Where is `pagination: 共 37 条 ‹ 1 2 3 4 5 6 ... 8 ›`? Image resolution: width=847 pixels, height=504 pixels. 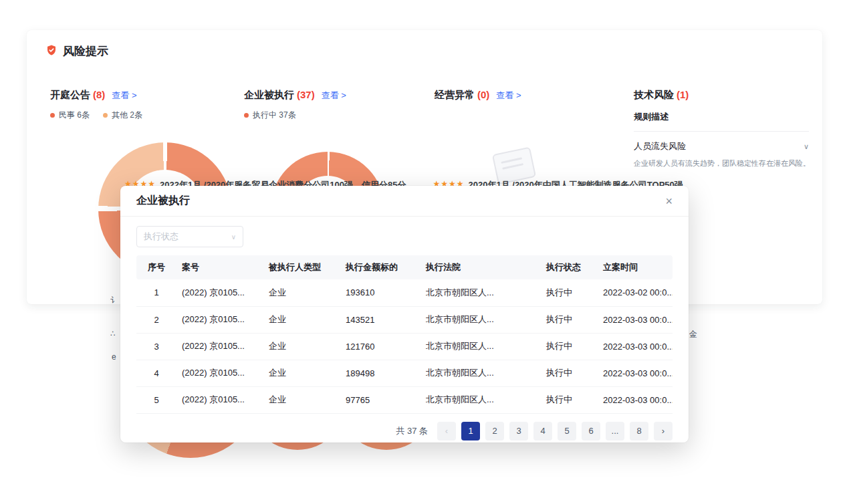
pagination: 共 37 条 ‹ 1 2 3 4 5 6 ... 8 › is located at coordinates (404, 431).